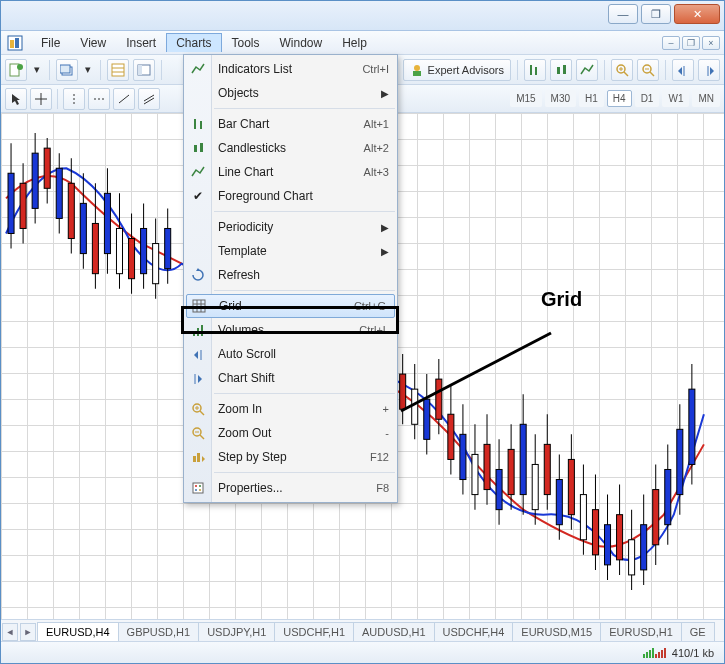  What do you see at coordinates (314, 632) in the screenshot?
I see `tab-usdchf-h1: USDCHF,H1` at bounding box center [314, 632].